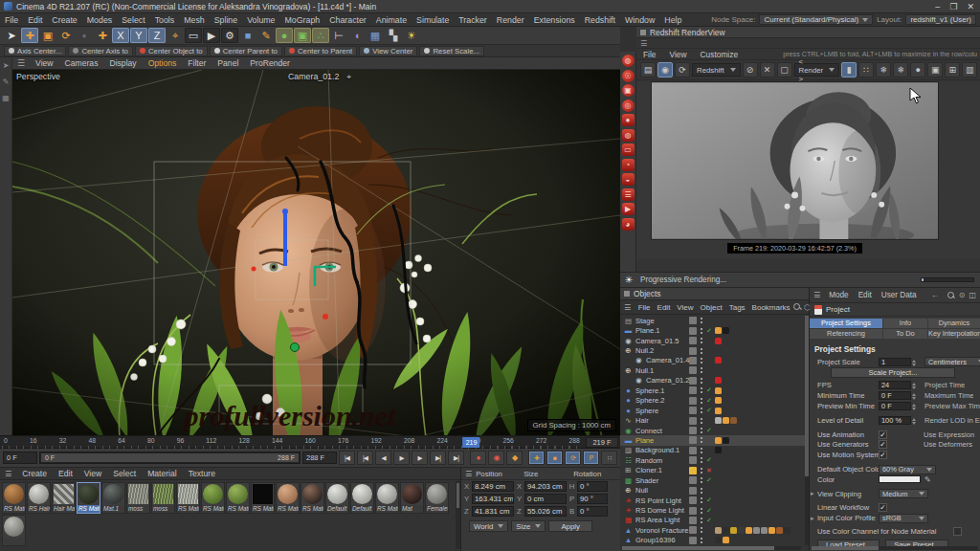 Image resolution: width=980 pixels, height=551 pixels. What do you see at coordinates (901, 70) in the screenshot?
I see `rv-snapshot-compare-button: ❄` at bounding box center [901, 70].